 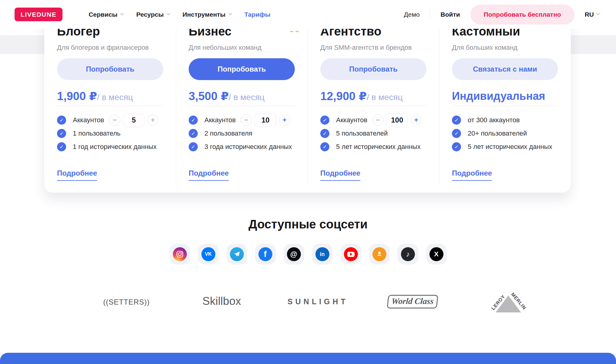 I want to click on feature-list: ✓ Аккаунтов − 100 + ✓ 5 пользователей ✓ …, so click(x=373, y=133).